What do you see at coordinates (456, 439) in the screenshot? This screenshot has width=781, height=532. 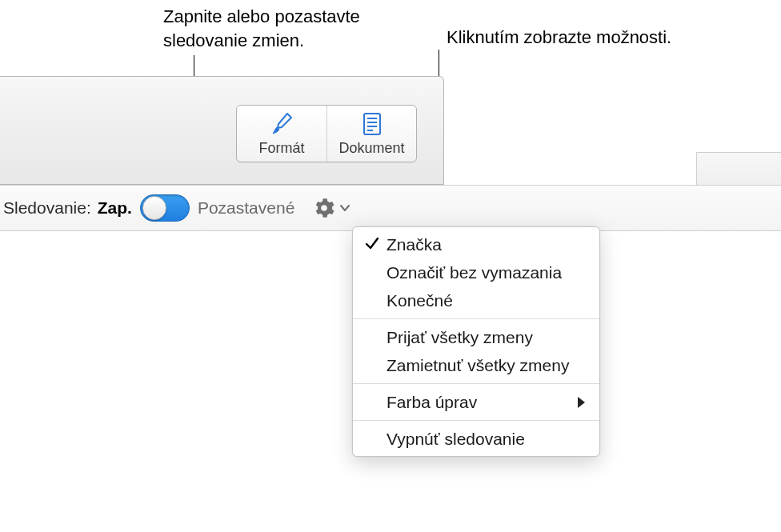 I see `menu-item-label: Vypnúť sledovanie` at bounding box center [456, 439].